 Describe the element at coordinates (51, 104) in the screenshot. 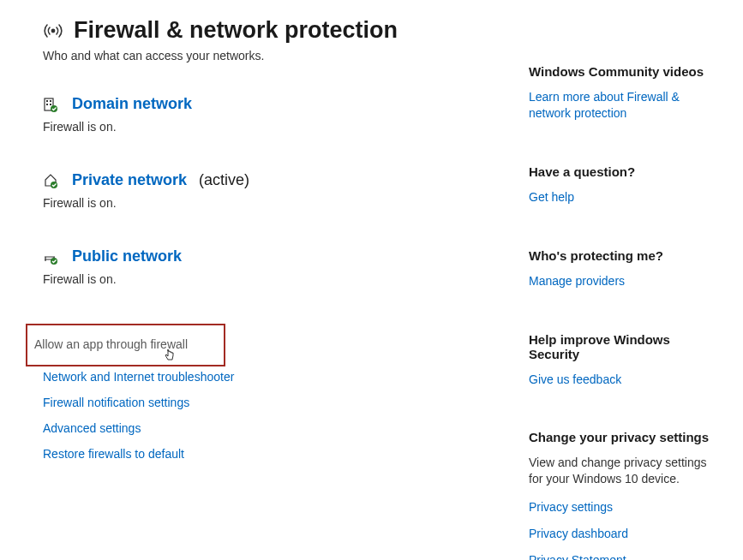

I see `building-icon` at that location.